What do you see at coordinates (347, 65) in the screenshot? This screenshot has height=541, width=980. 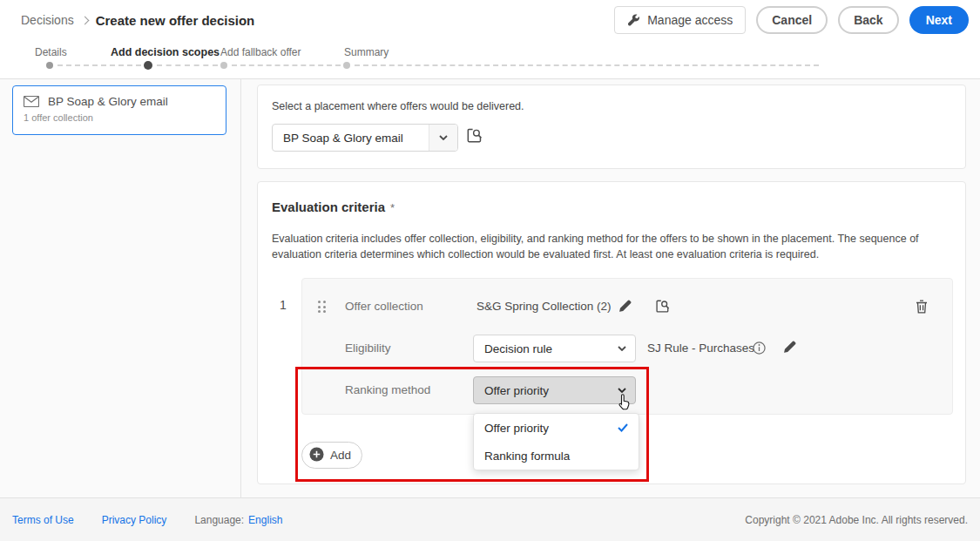 I see `step-dot-summary` at bounding box center [347, 65].